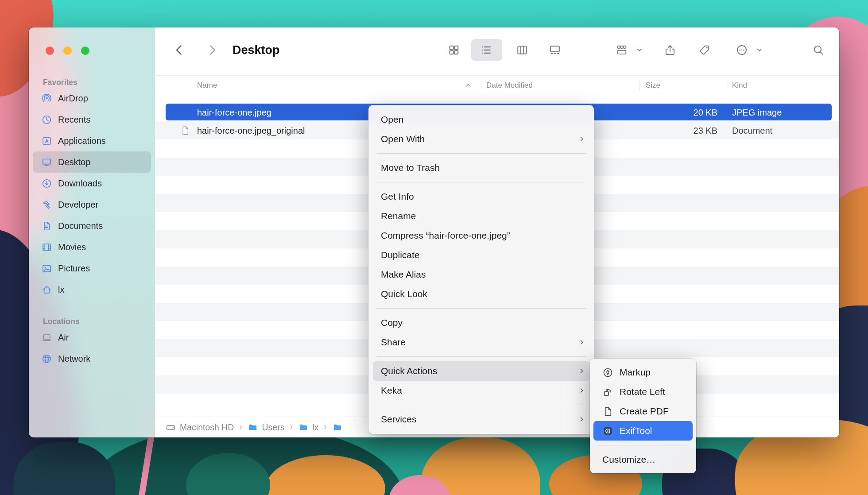  I want to click on group-button, so click(622, 50).